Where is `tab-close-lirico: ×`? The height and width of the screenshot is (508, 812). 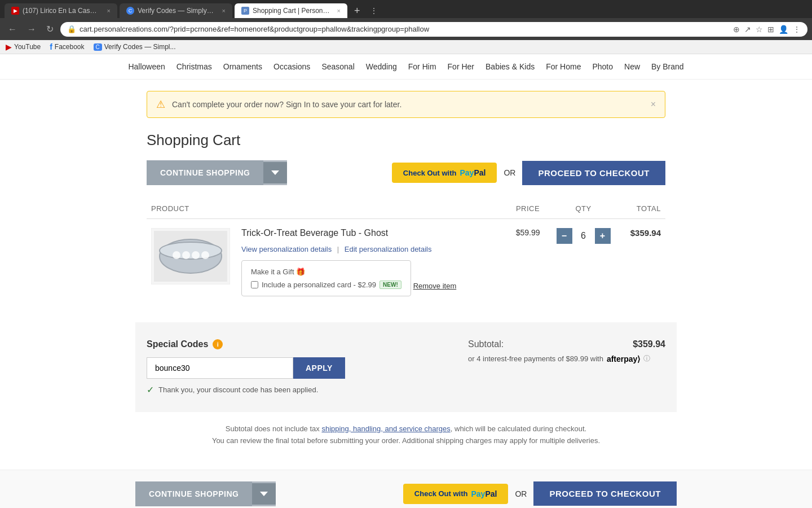 tab-close-lirico: × is located at coordinates (109, 11).